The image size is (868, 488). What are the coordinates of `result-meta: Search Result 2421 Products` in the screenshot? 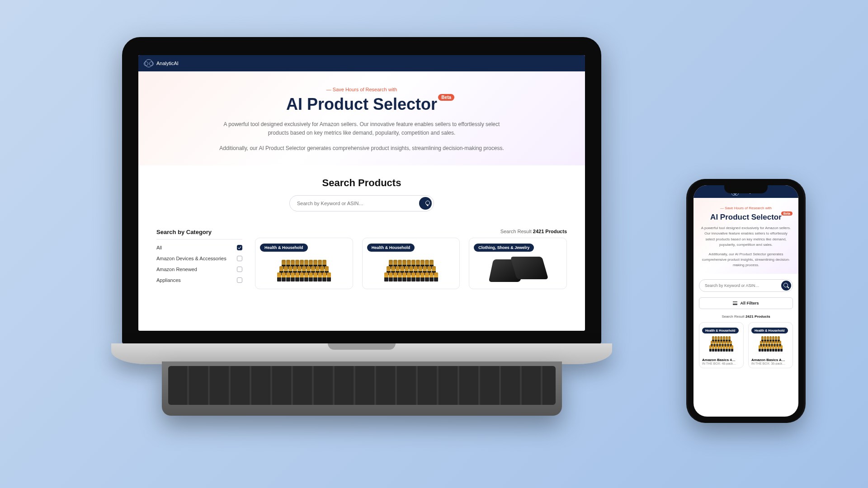 It's located at (411, 231).